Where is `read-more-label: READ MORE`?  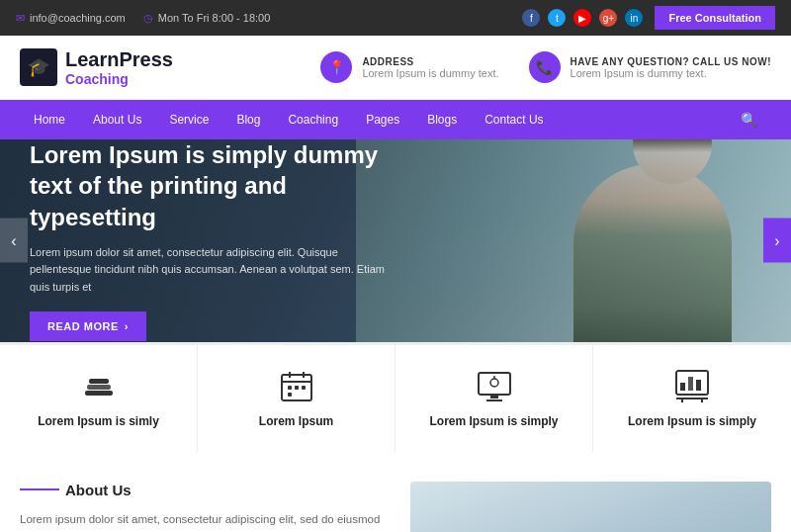 read-more-label: READ MORE is located at coordinates (83, 326).